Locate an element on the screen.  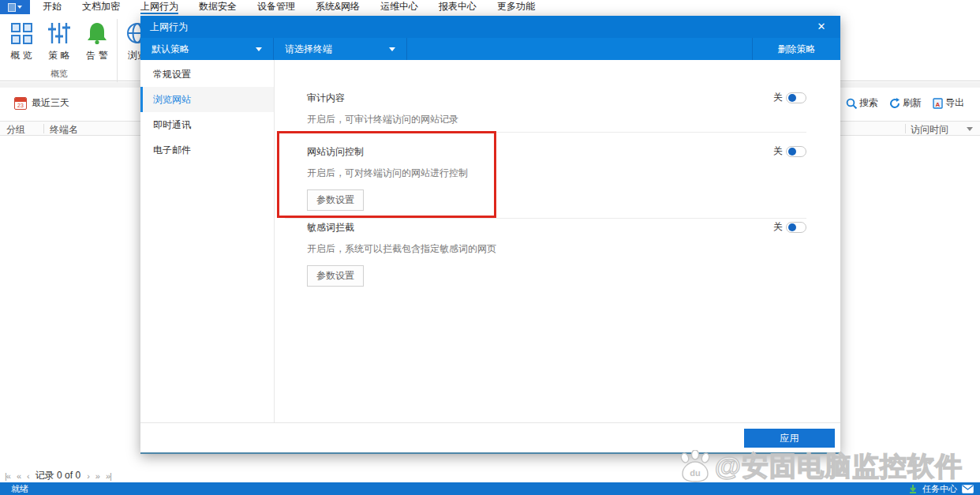
sidebar-item-instant-messaging: 即时通讯 is located at coordinates (207, 125).